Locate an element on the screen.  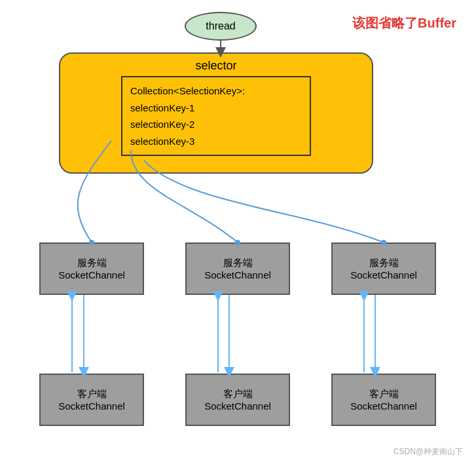
thread-label: thread is located at coordinates (220, 26).